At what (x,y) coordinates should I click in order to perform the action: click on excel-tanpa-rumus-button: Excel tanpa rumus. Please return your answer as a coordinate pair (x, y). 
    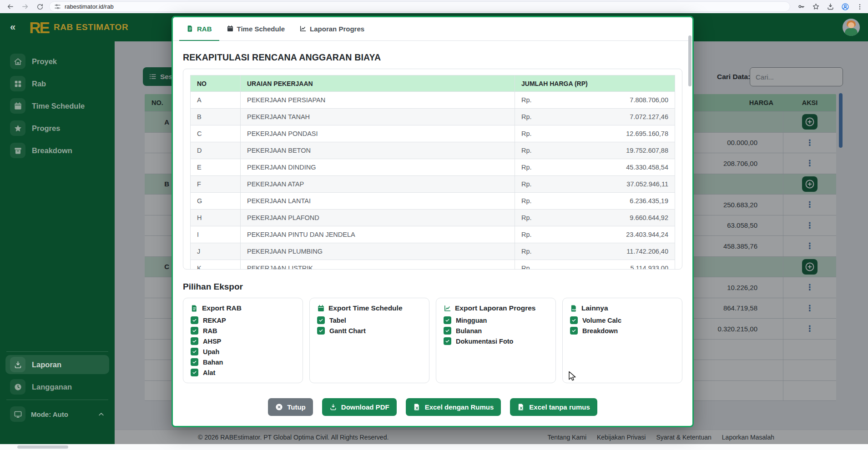
    Looking at the image, I should click on (553, 407).